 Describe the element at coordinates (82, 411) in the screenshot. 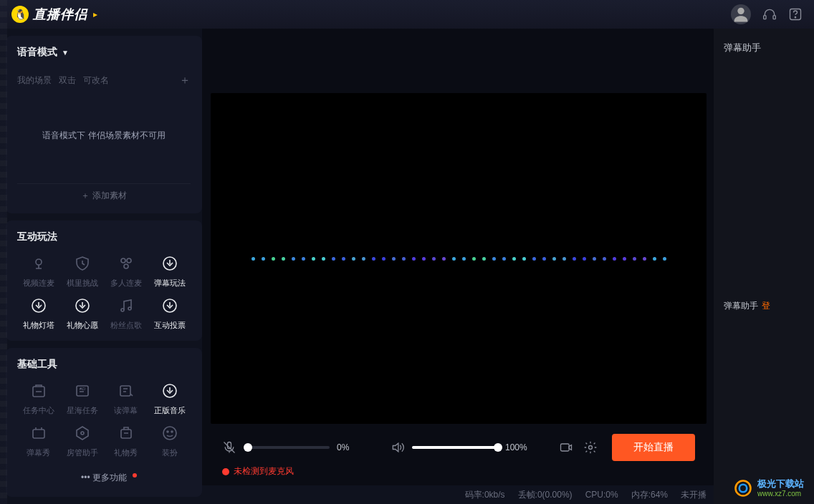

I see `tool-label: 星海任务` at that location.